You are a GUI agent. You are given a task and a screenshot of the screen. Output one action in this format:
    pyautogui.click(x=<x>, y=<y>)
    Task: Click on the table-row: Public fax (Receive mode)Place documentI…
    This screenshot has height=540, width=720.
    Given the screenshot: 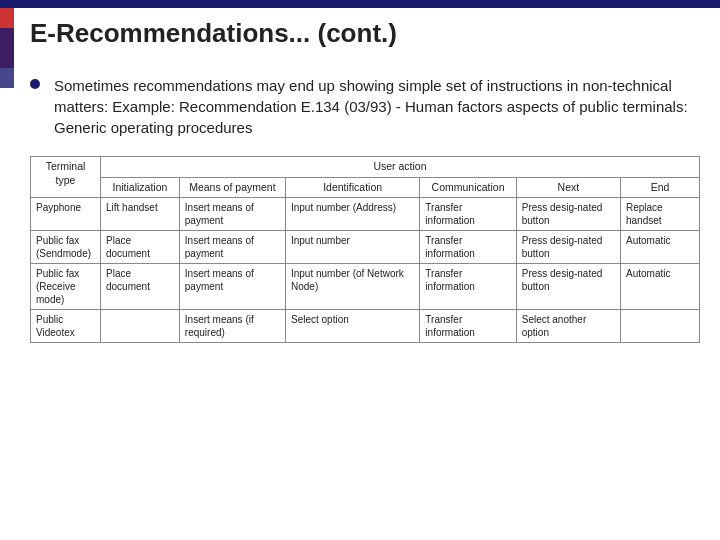 What is the action you would take?
    pyautogui.click(x=366, y=287)
    